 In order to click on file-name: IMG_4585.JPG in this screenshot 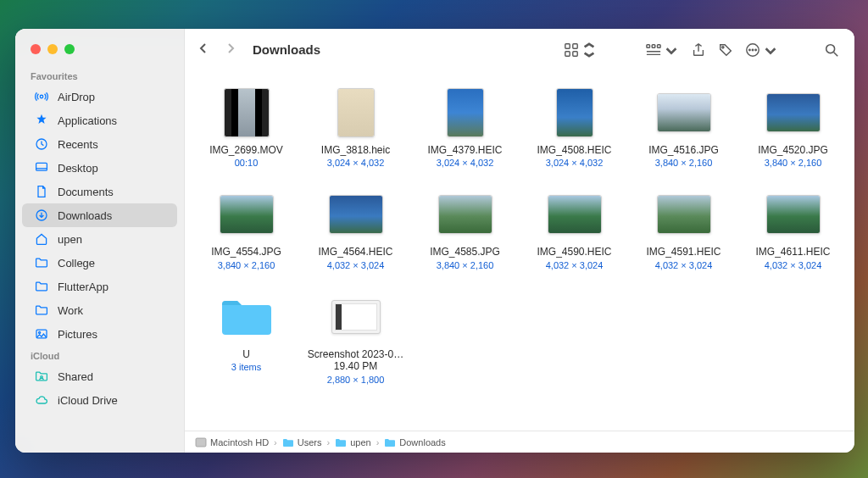, I will do `click(465, 252)`.